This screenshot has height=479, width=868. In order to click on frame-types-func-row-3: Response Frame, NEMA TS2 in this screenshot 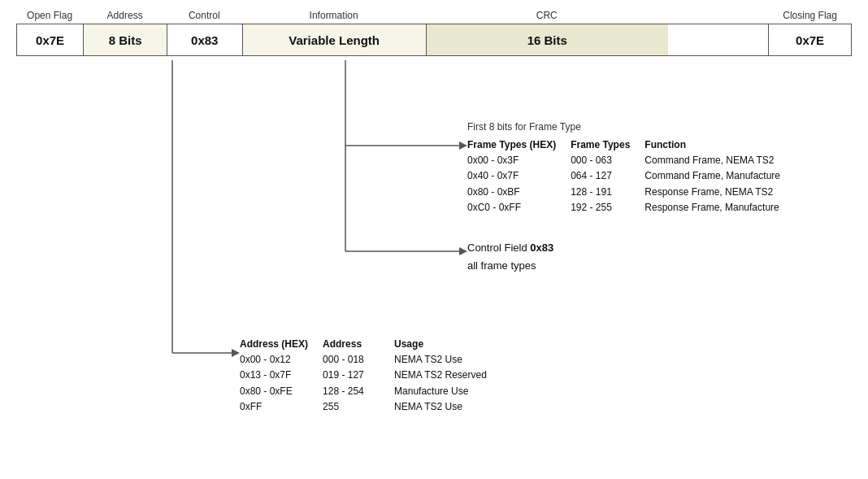, I will do `click(712, 192)`.